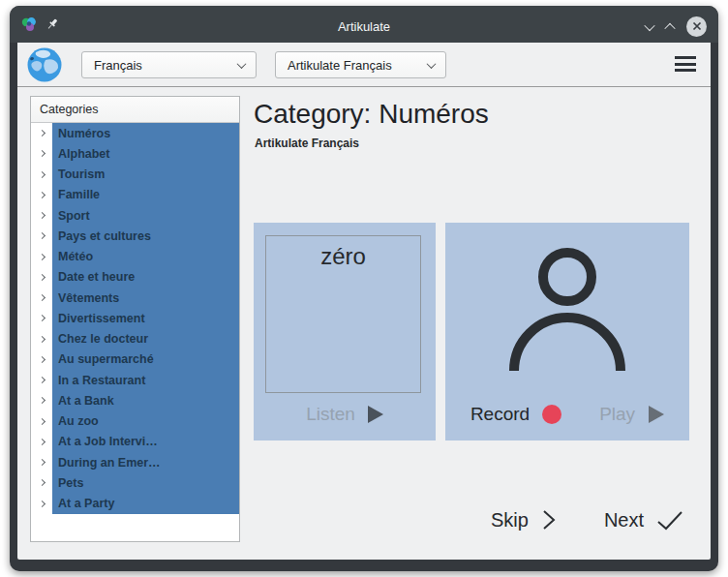 Image resolution: width=728 pixels, height=577 pixels. I want to click on category-item-at-a-bank: At a Bank, so click(136, 401).